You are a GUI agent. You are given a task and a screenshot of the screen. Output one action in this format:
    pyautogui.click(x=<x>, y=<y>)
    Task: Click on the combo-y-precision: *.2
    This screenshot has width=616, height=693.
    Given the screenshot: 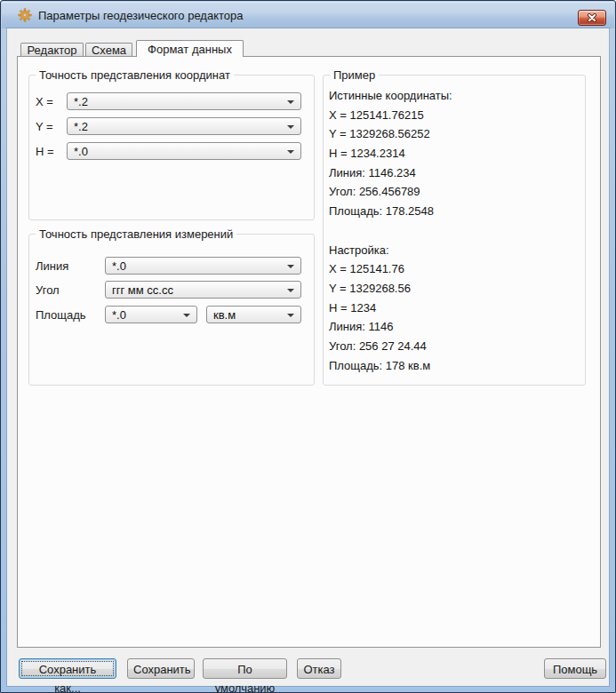 What is the action you would take?
    pyautogui.click(x=184, y=126)
    